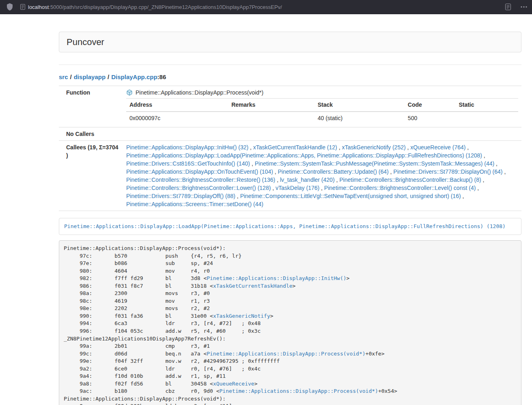 The image size is (532, 405). Describe the element at coordinates (271, 118) in the screenshot. I see `cell-remarks` at that location.